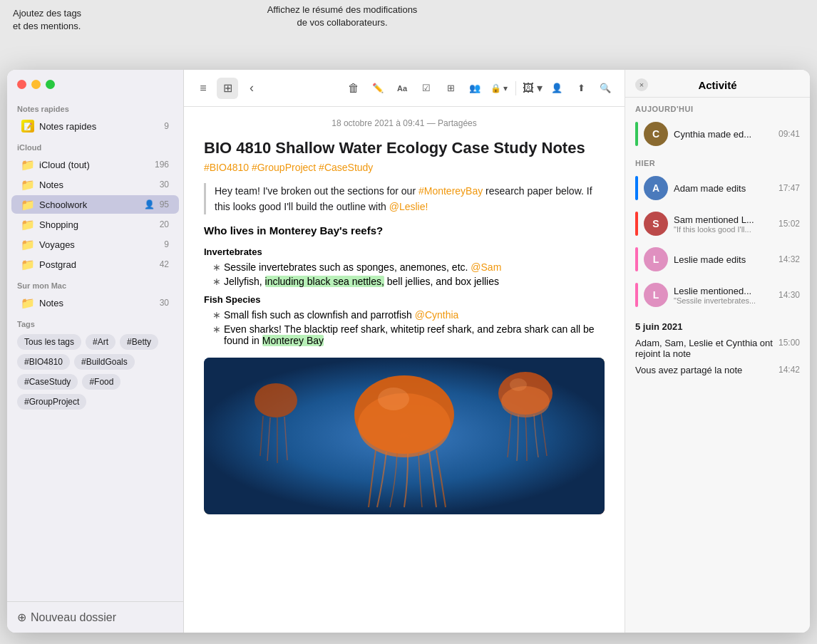 The width and height of the screenshot is (817, 644). Describe the element at coordinates (21, 617) in the screenshot. I see `plus-icon: ⊕` at that location.